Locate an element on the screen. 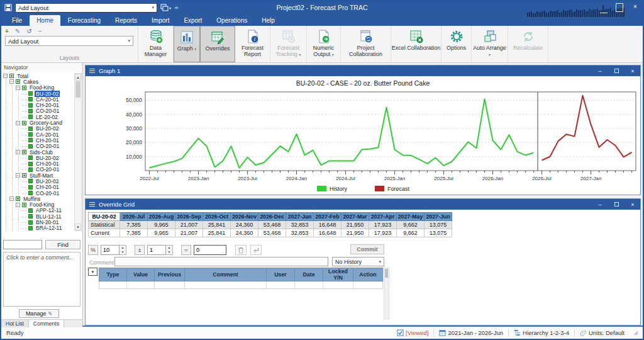  find-input is located at coordinates (23, 244).